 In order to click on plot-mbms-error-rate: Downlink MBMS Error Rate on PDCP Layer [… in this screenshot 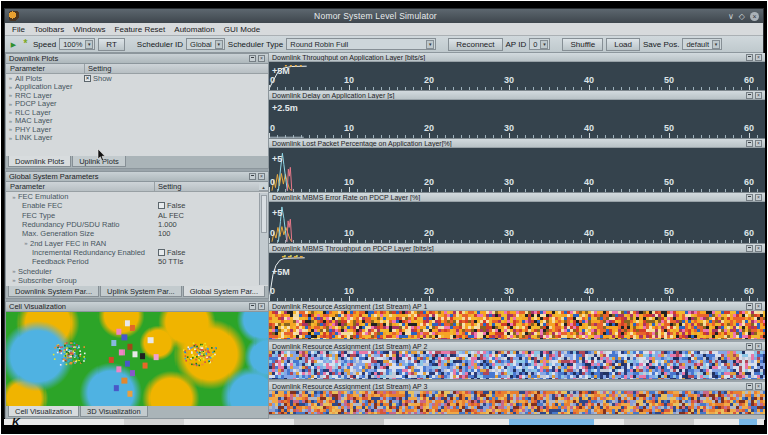, I will do `click(517, 218)`.